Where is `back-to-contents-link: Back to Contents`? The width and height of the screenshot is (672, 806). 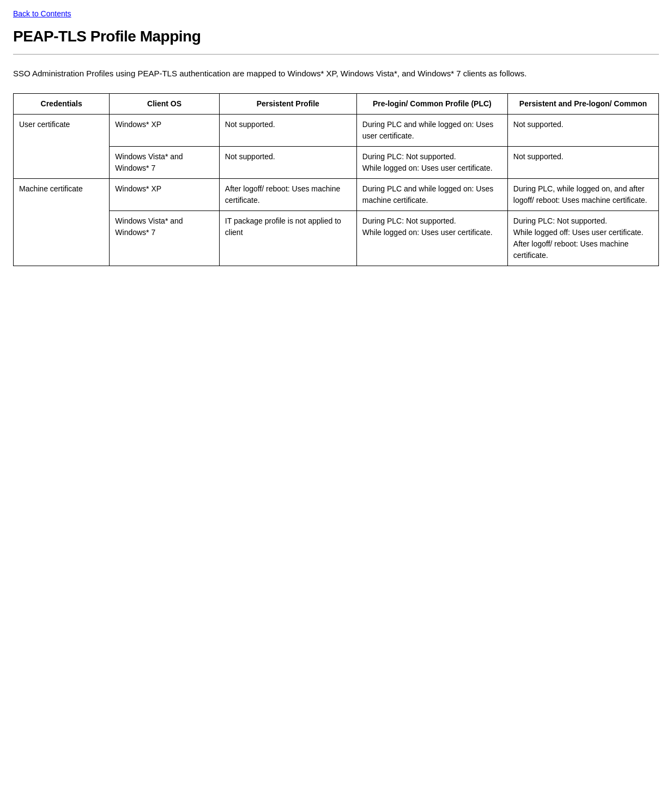
back-to-contents-link: Back to Contents is located at coordinates (43, 14).